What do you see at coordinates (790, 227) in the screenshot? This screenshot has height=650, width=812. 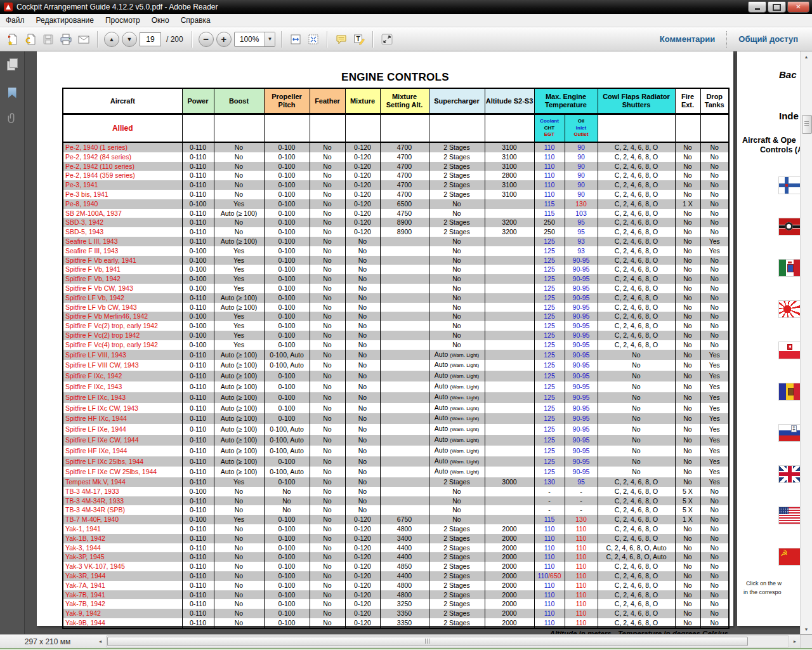 I see `germany-flag` at bounding box center [790, 227].